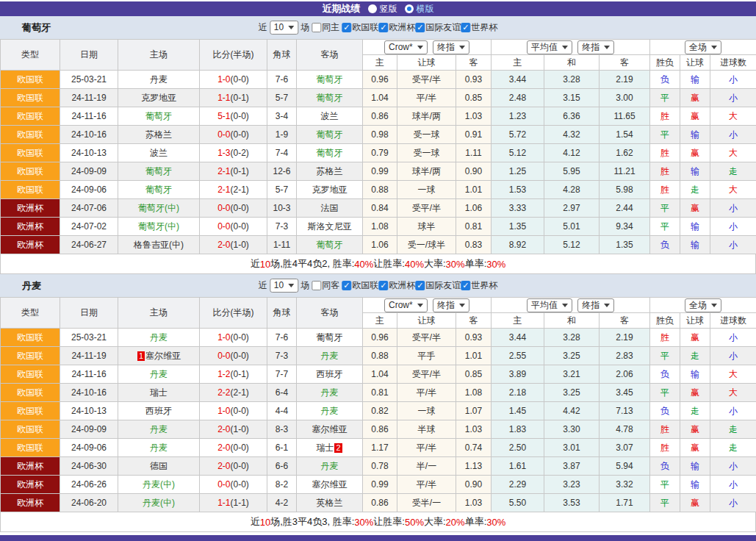  I want to click on away-team: 丹麦, so click(330, 466).